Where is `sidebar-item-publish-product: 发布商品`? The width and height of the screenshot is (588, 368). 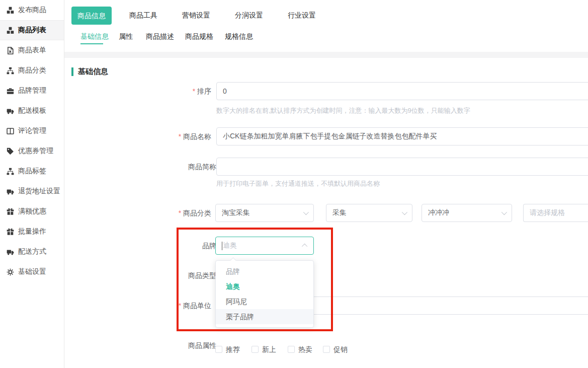
sidebar-item-publish-product: 发布商品 is located at coordinates (32, 10).